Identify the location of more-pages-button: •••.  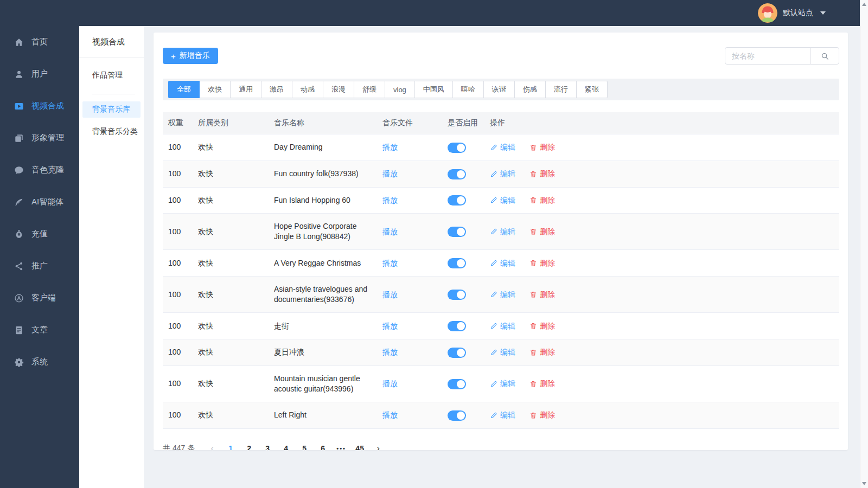
(341, 446).